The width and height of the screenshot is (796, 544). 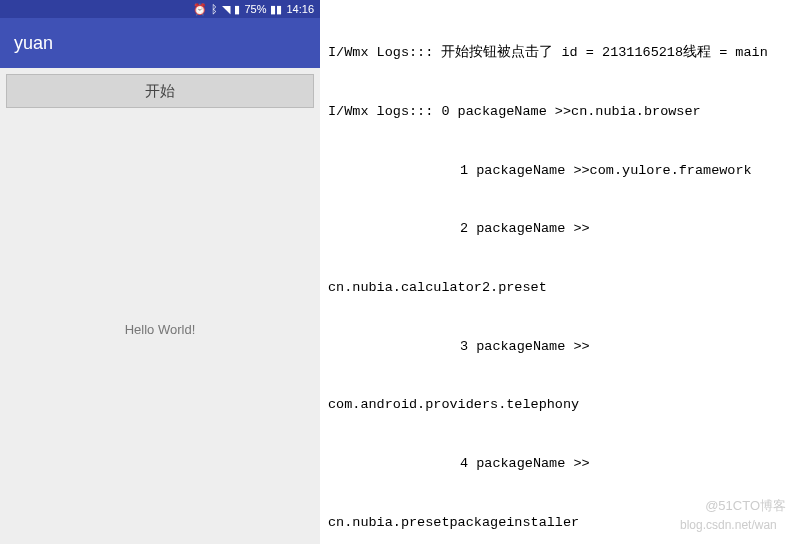 I want to click on wifi-icon: ◥, so click(x=226, y=10).